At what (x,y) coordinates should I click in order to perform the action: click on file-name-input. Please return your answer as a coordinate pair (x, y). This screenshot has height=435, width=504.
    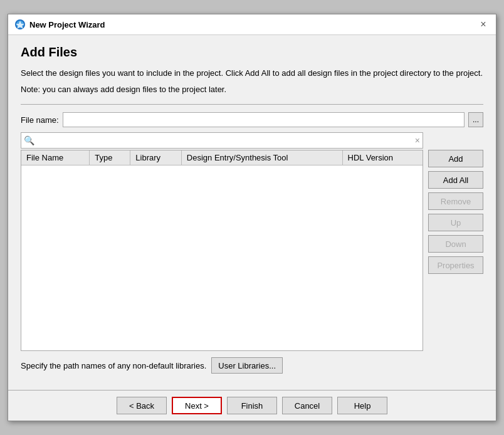
    Looking at the image, I should click on (263, 120).